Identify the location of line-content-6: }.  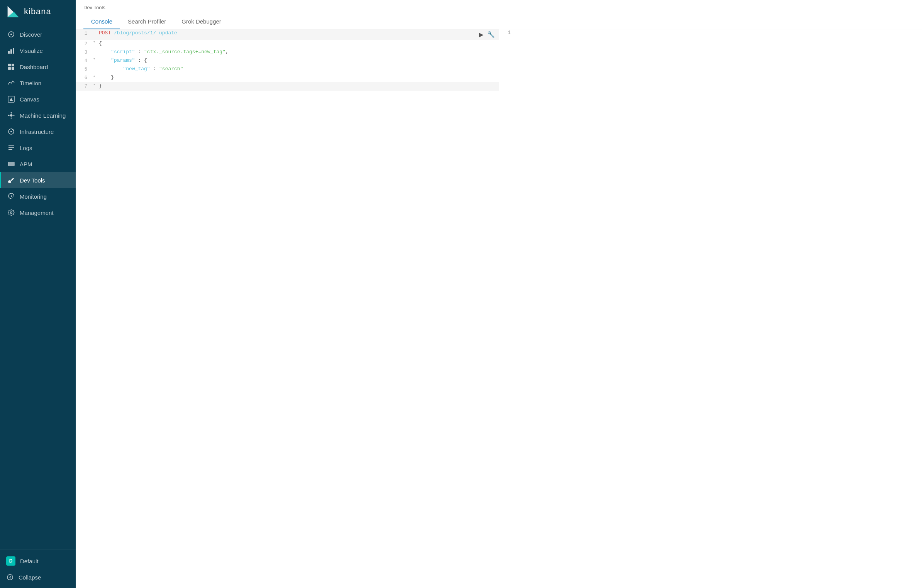
(298, 78).